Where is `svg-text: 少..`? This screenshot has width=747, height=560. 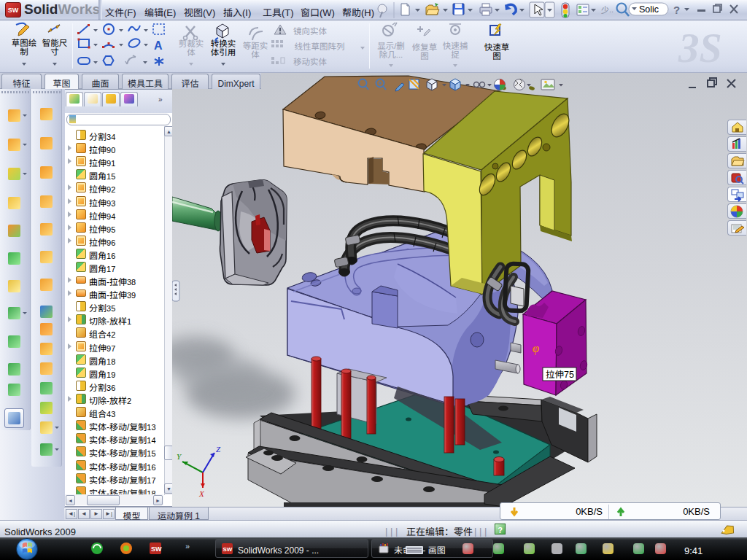
svg-text: 少.. is located at coordinates (607, 9).